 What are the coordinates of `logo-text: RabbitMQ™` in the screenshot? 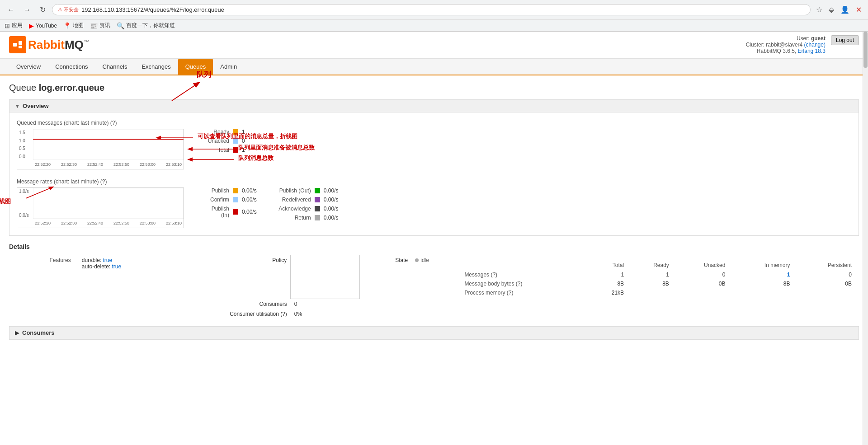 It's located at (59, 45).